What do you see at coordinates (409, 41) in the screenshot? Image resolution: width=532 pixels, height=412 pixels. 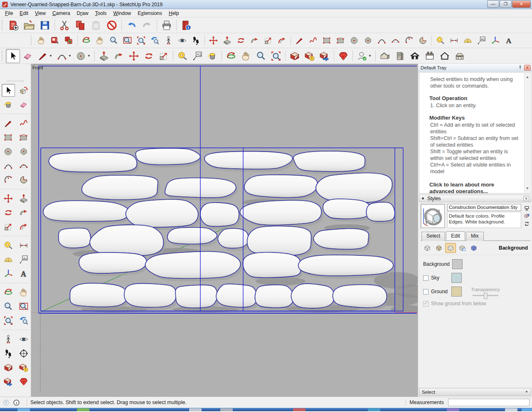 I see `three-point-arc-button` at bounding box center [409, 41].